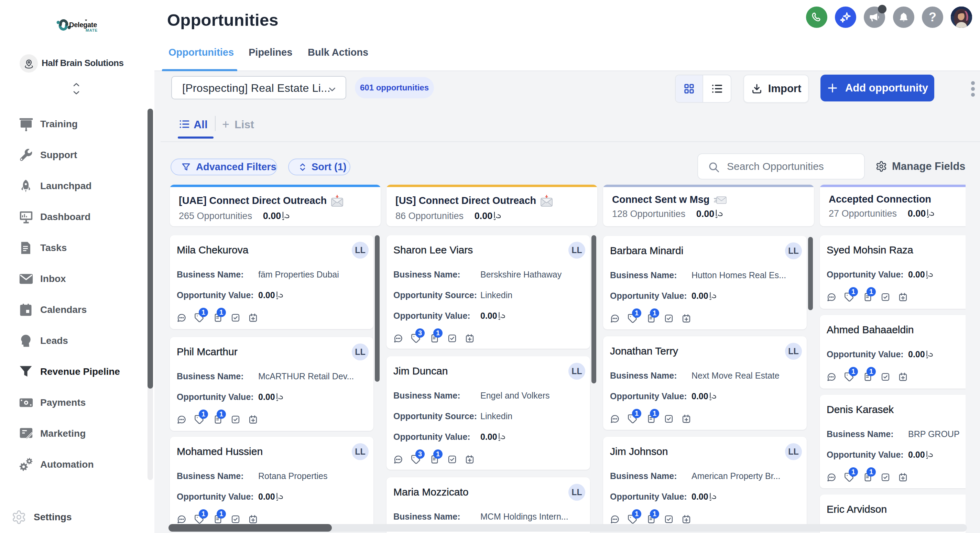  Describe the element at coordinates (83, 25) in the screenshot. I see `svg-text: Delegate` at that location.